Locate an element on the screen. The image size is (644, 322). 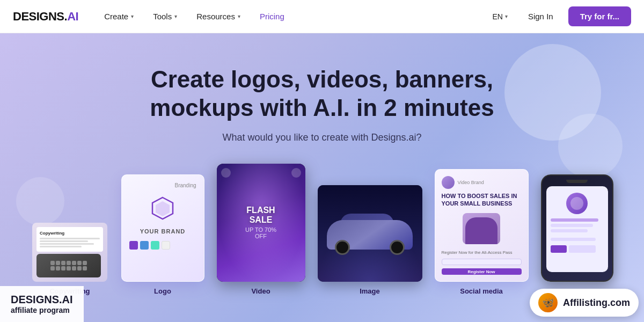
nav-resources: Resources ▾ is located at coordinates (218, 16).